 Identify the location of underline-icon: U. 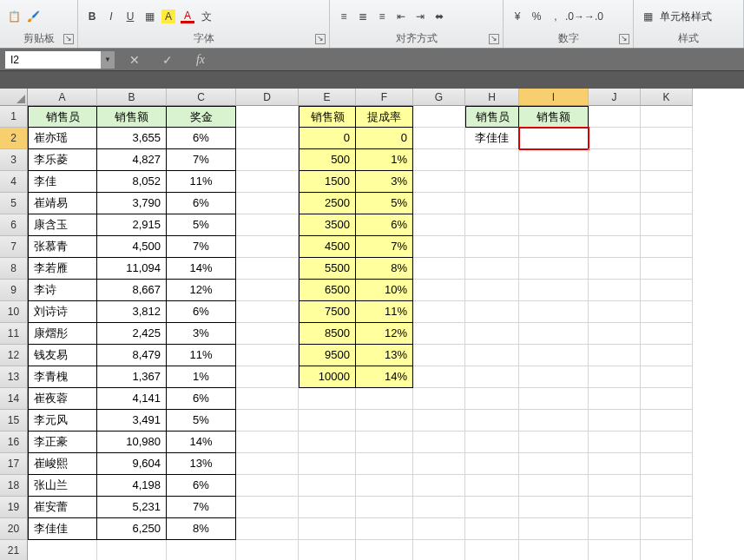
(130, 16).